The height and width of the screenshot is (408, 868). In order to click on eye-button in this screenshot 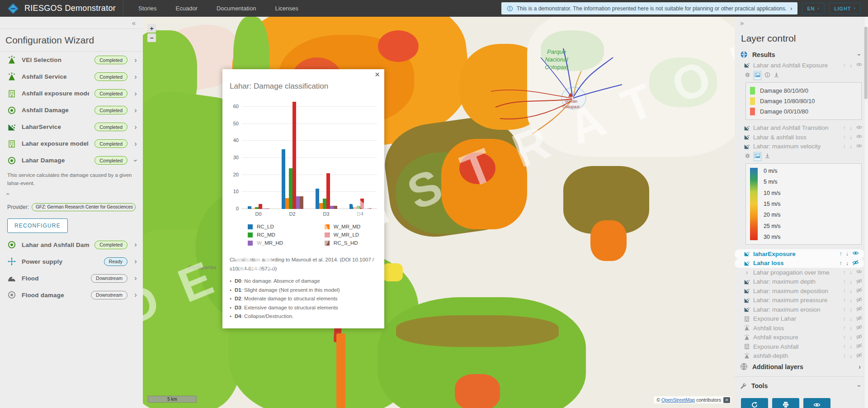, I will do `click(817, 403)`.